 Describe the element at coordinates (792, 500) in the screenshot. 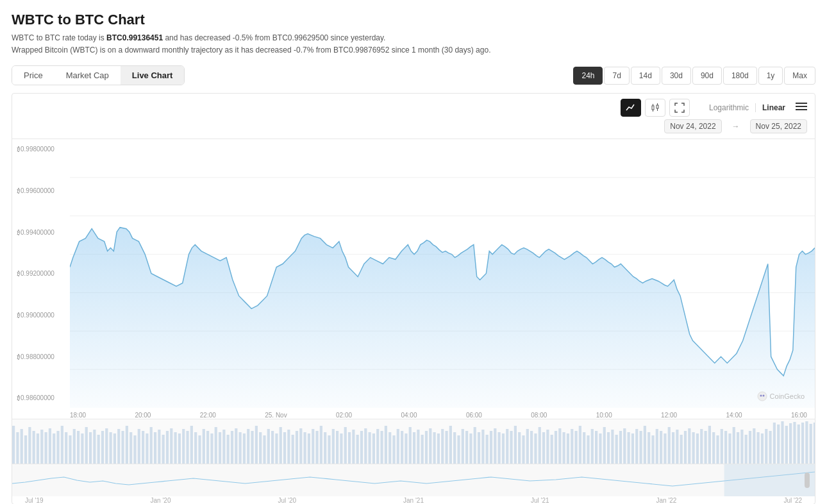

I see `mini-x-label-6: Jul '22` at that location.